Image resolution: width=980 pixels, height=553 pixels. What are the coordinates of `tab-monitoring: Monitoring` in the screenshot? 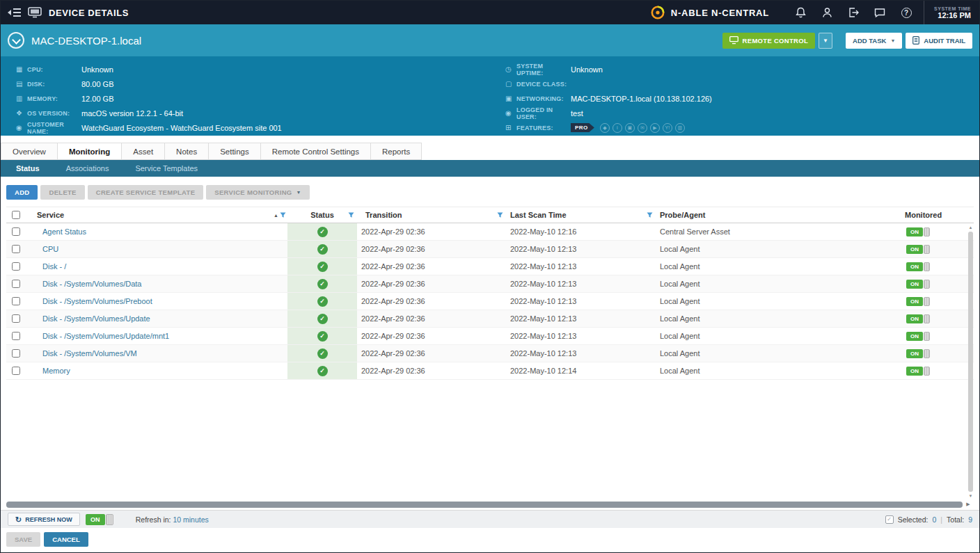 It's located at (90, 152).